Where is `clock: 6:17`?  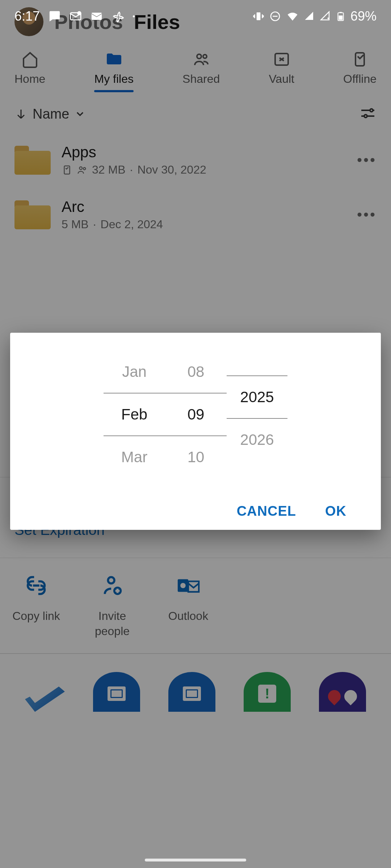
clock: 6:17 is located at coordinates (27, 16).